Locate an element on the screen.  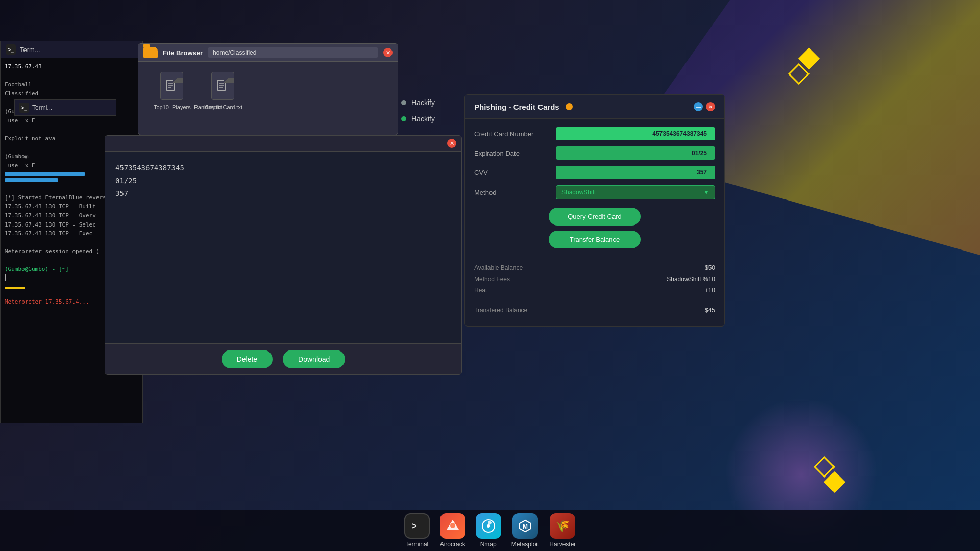
terminal-titlebar-main: >_ Term... is located at coordinates (71, 50).